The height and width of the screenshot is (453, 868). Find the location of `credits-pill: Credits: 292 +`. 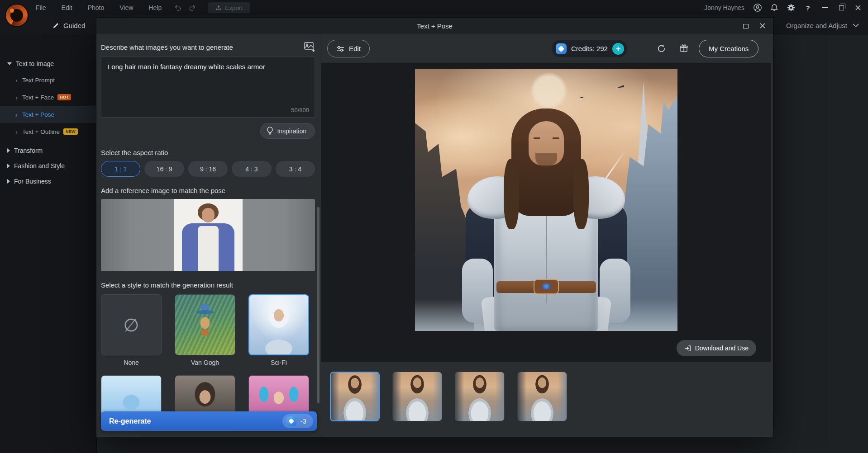

credits-pill: Credits: 292 + is located at coordinates (589, 49).